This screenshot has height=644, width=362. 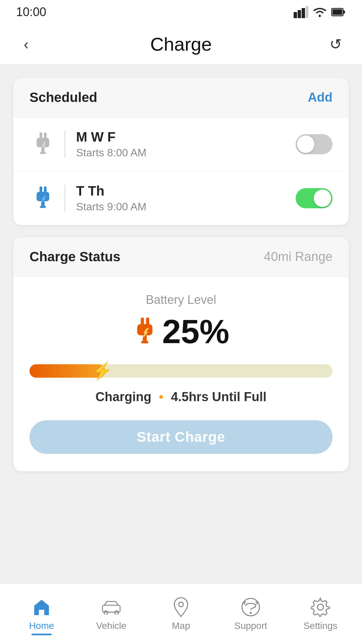 I want to click on schedule-item-mwf: M W F Starts 8:00 AM, so click(x=181, y=144).